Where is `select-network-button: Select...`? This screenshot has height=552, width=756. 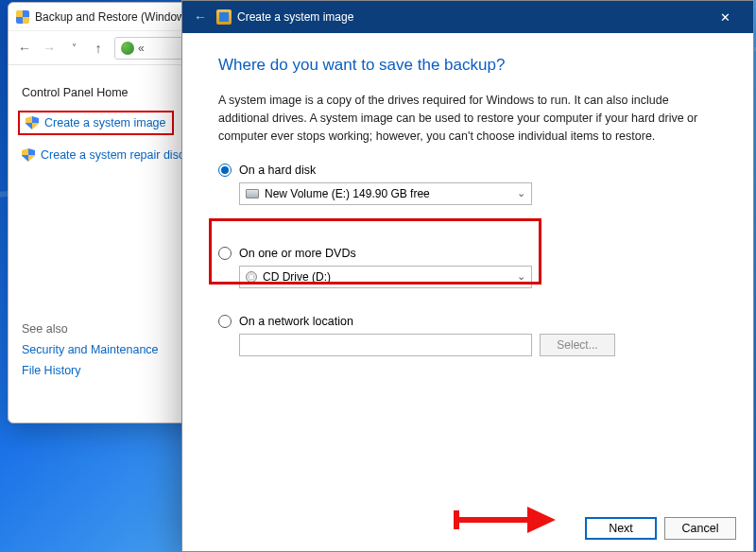
select-network-button: Select... is located at coordinates (577, 345).